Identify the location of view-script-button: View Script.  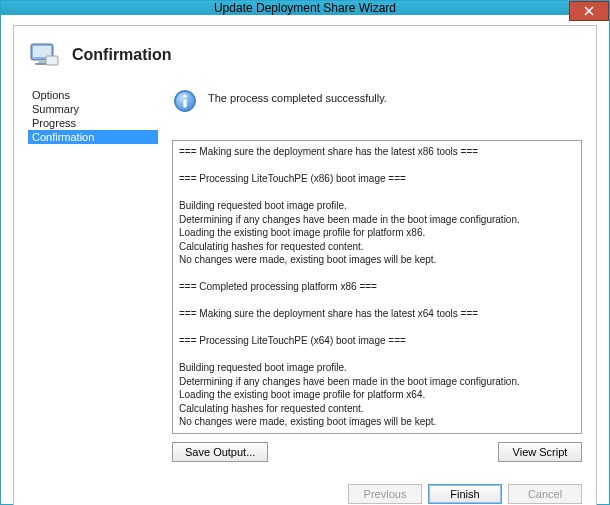
(540, 452).